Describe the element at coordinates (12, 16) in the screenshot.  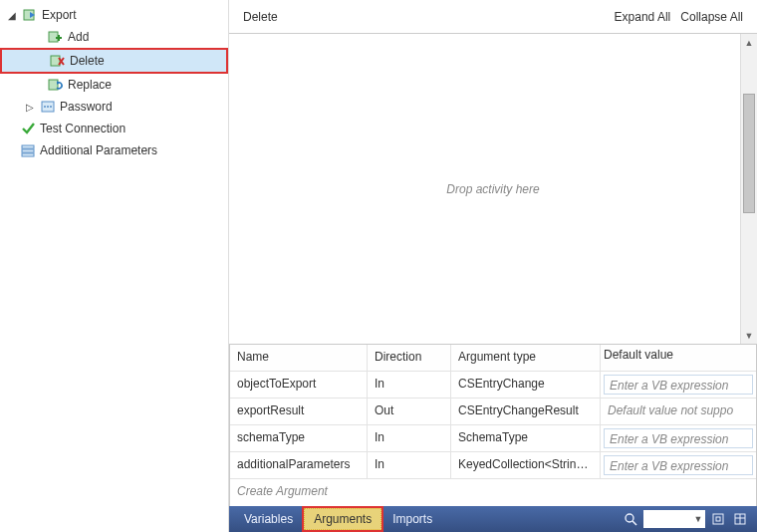
I see `collapse-arrow-icon: ◢` at that location.